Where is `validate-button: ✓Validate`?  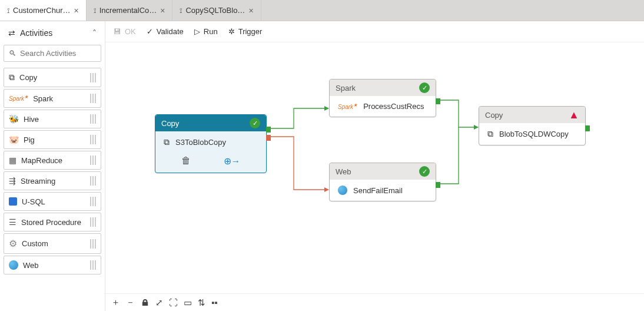 validate-button: ✓Validate is located at coordinates (165, 32).